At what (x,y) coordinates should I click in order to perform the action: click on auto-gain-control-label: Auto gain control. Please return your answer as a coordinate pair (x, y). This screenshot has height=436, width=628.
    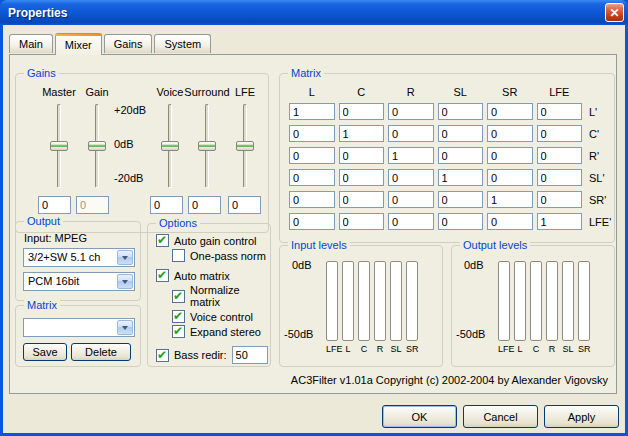
    Looking at the image, I should click on (216, 241).